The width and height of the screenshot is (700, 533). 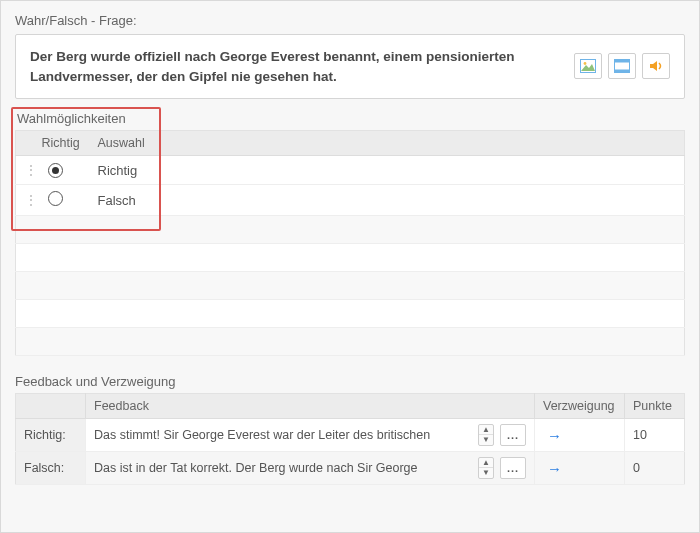 What do you see at coordinates (655, 468) in the screenshot?
I see `points-value: 0` at bounding box center [655, 468].